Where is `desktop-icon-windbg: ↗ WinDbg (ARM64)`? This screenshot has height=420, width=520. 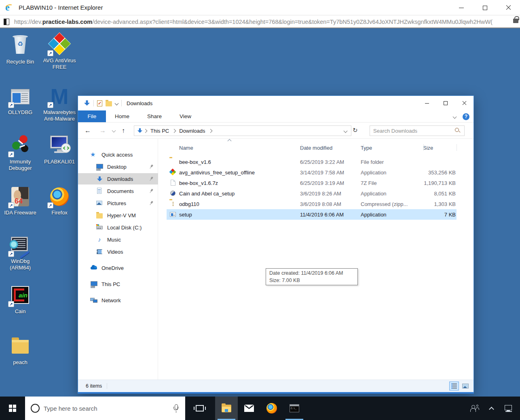
desktop-icon-windbg: ↗ WinDbg (ARM64) is located at coordinates (20, 252).